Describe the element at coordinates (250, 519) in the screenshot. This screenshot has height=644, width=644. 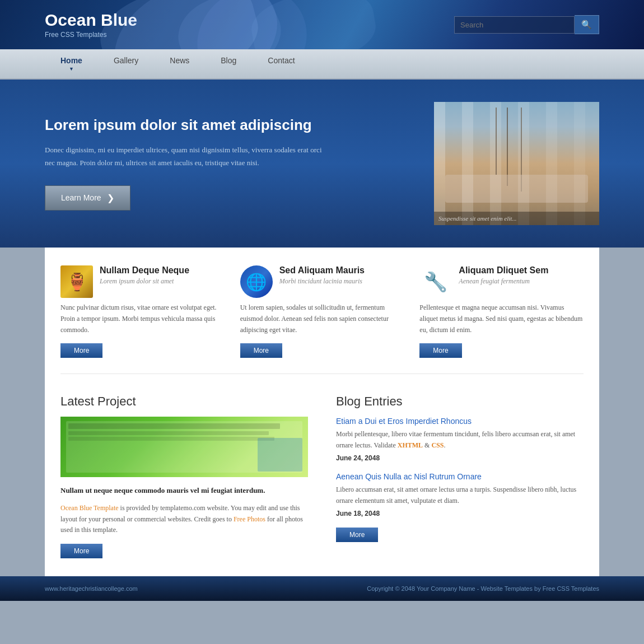
I see `project-free-photos-link: Free Photos` at that location.